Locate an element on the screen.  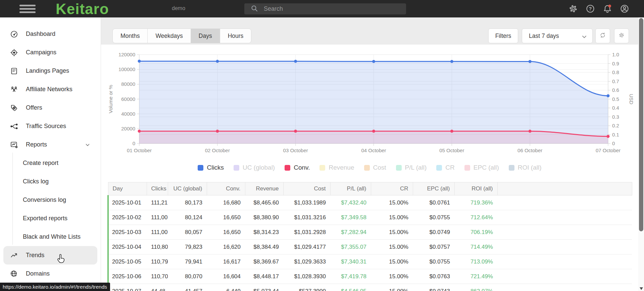
sidebar-subitem-create-report: Create report is located at coordinates (50, 163).